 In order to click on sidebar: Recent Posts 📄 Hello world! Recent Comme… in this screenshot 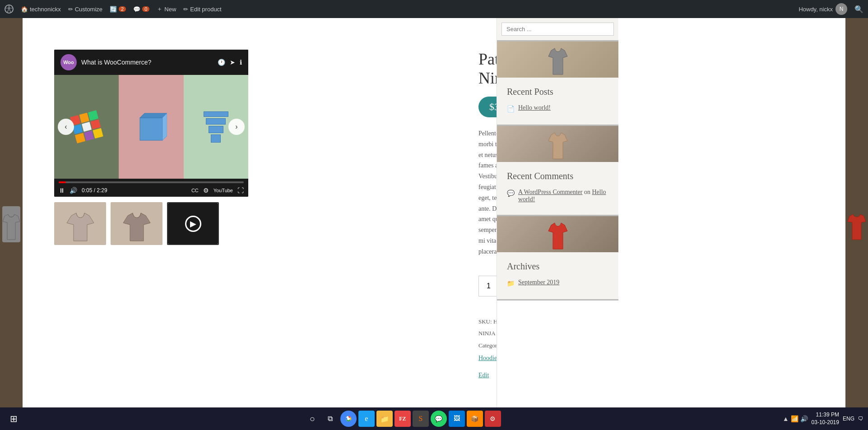, I will do `click(557, 224)`.